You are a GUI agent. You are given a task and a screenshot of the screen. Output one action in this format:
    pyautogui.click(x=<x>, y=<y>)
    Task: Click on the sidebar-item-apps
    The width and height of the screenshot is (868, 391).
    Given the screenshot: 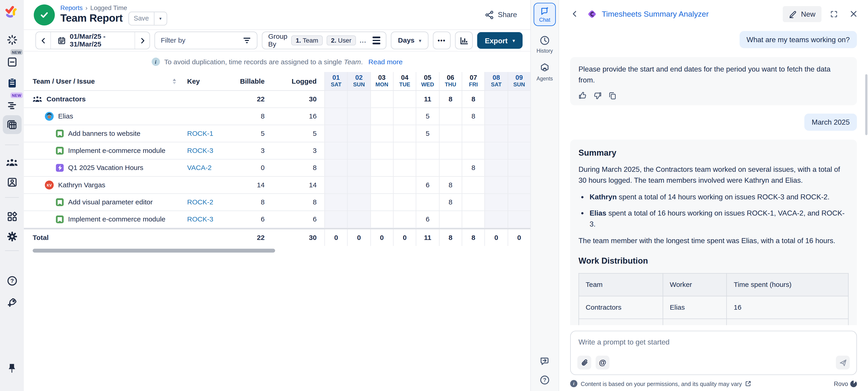 What is the action you would take?
    pyautogui.click(x=12, y=216)
    